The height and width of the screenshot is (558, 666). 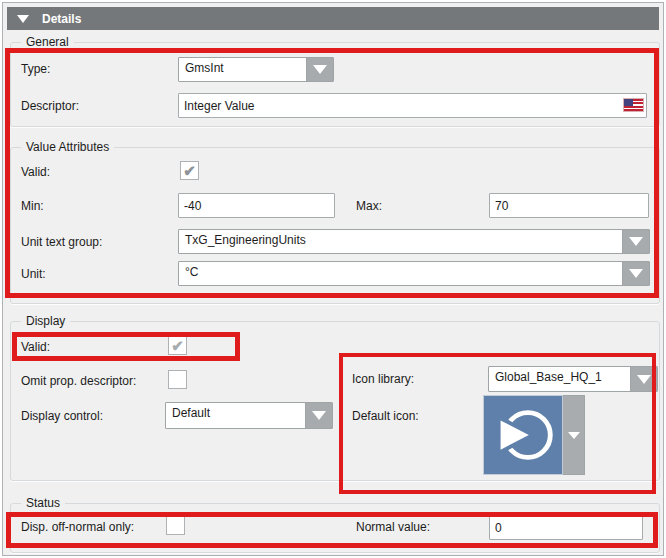 What do you see at coordinates (369, 206) in the screenshot?
I see `max-label: Max:` at bounding box center [369, 206].